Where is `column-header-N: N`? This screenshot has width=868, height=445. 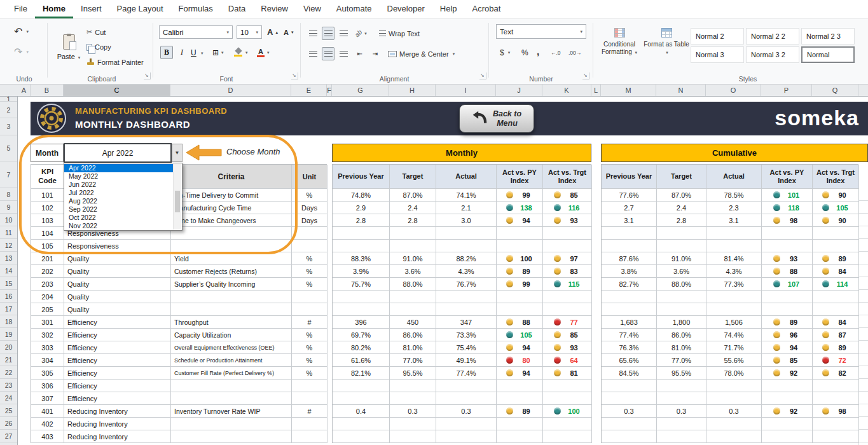
column-header-N: N is located at coordinates (681, 90).